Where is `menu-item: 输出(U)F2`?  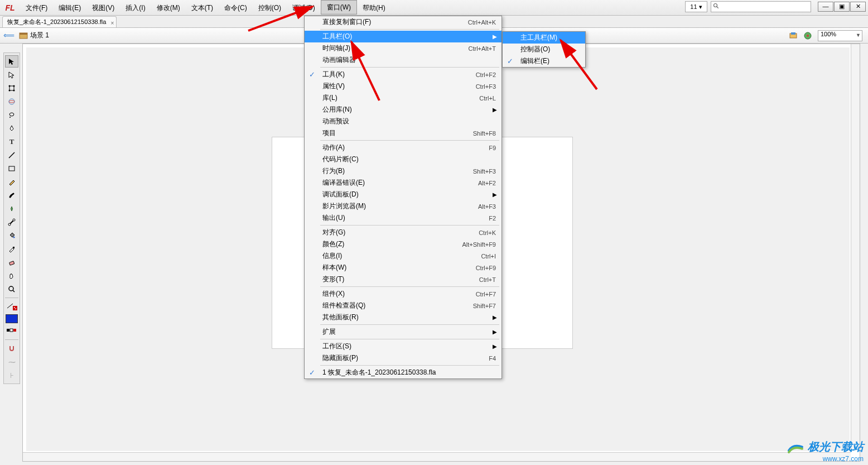 menu-item: 输出(U)F2 is located at coordinates (403, 218).